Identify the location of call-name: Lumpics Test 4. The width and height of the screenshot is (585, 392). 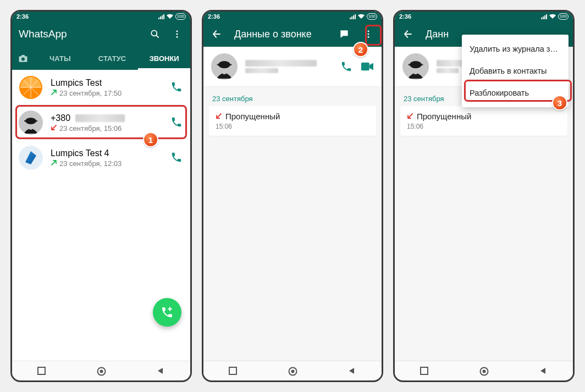
(107, 153).